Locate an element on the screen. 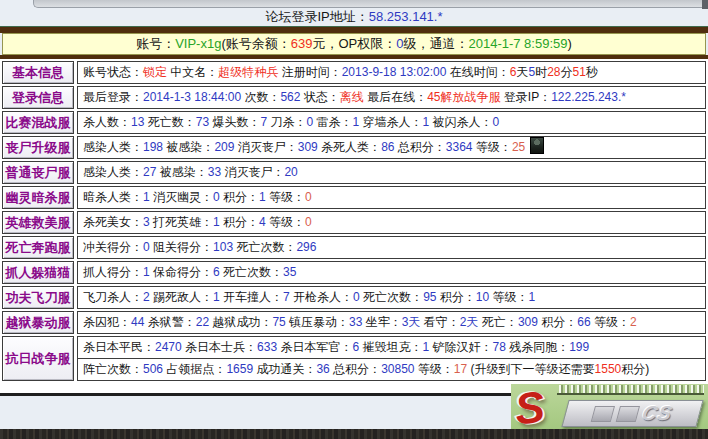  text-segment: 在线时间： is located at coordinates (478, 72).